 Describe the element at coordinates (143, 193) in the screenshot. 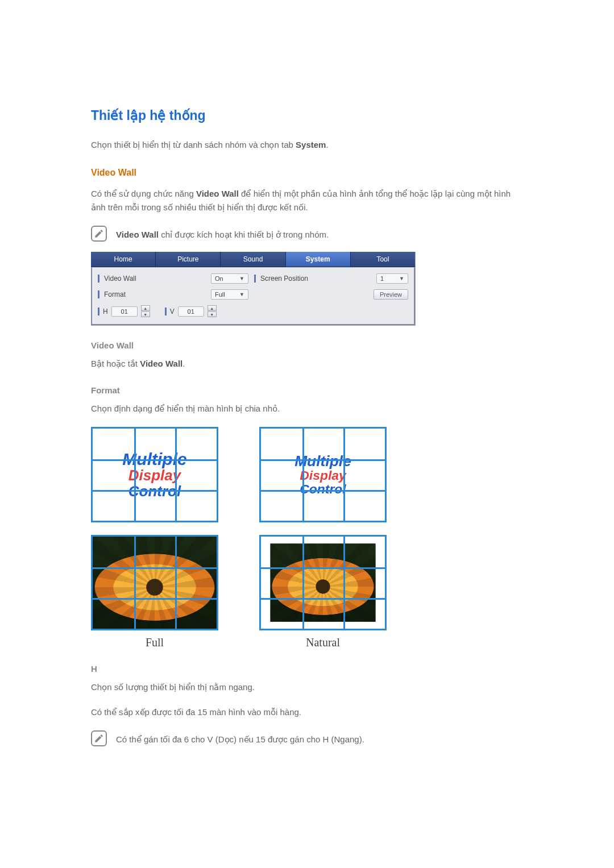

I see `vw-desc-before: Có thể sử dụng chức năng` at that location.